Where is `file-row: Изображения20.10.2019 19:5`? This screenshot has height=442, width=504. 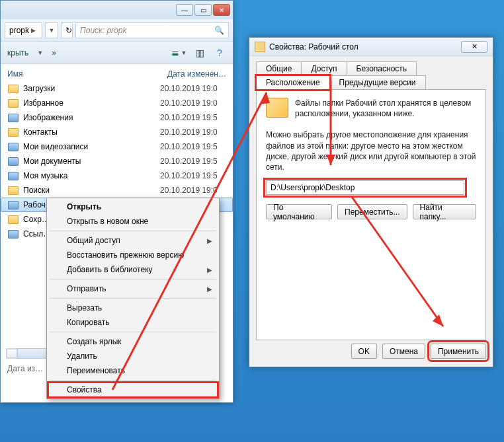
file-row: Изображения20.10.2019 19:5 is located at coordinates (116, 118).